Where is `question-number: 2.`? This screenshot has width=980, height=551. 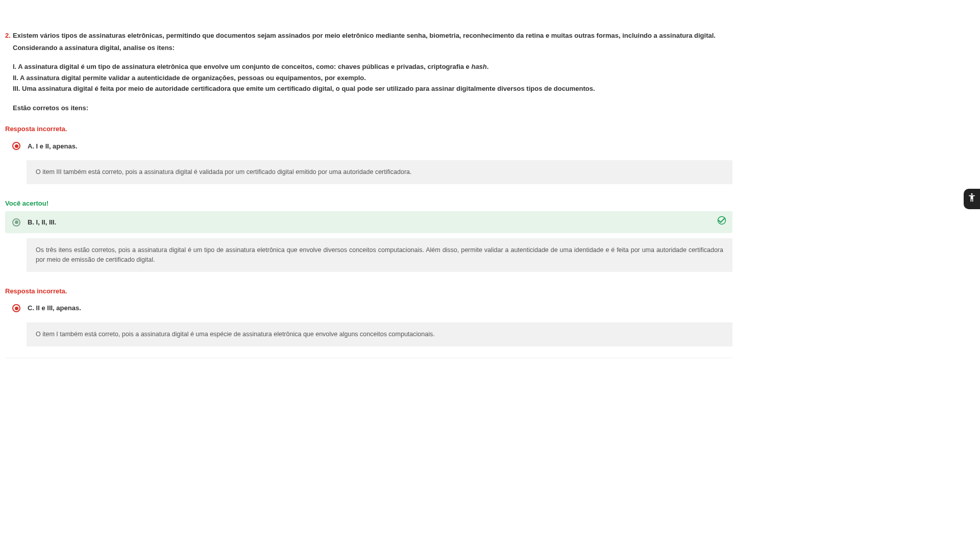 question-number: 2. is located at coordinates (8, 36).